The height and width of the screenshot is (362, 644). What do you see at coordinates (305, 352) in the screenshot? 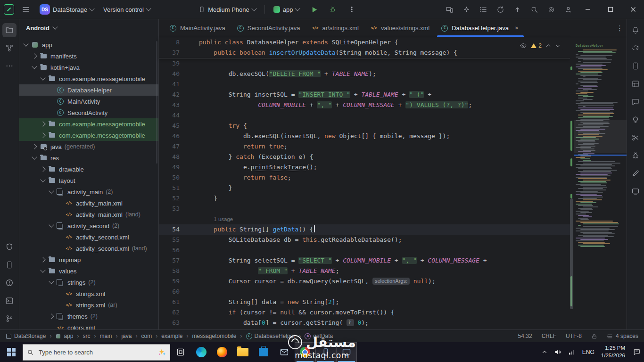
I see `chrome-button` at bounding box center [305, 352].